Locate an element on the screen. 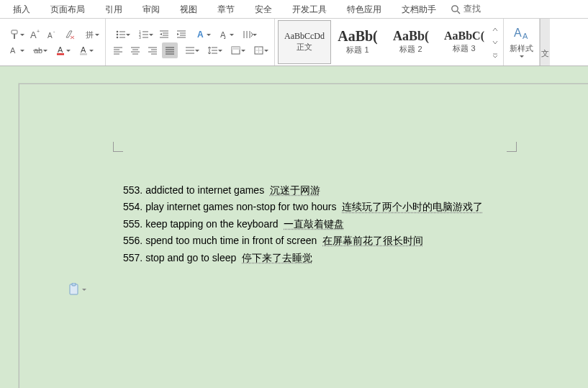 Image resolution: width=588 pixels, height=388 pixels. style-label: 标题 3 is located at coordinates (463, 49).